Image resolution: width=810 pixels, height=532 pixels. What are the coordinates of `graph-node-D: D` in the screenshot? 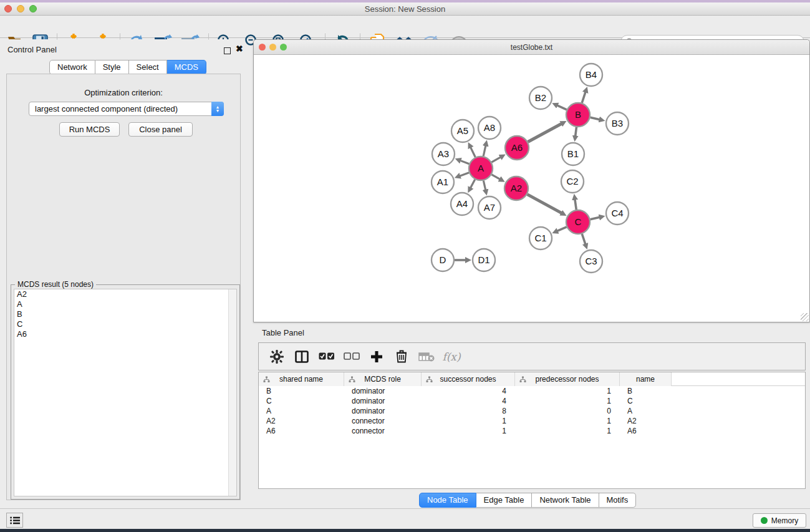 It's located at (443, 260).